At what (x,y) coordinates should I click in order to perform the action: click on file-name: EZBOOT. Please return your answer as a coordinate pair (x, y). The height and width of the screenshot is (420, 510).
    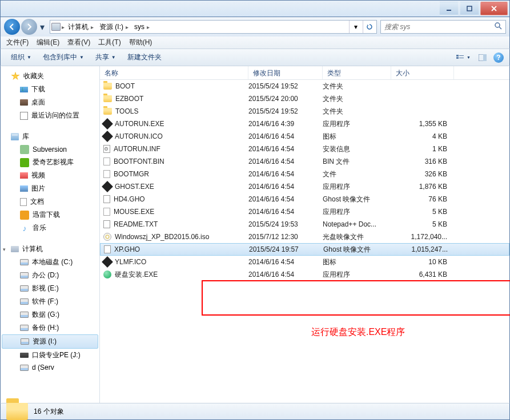
    Looking at the image, I should click on (129, 99).